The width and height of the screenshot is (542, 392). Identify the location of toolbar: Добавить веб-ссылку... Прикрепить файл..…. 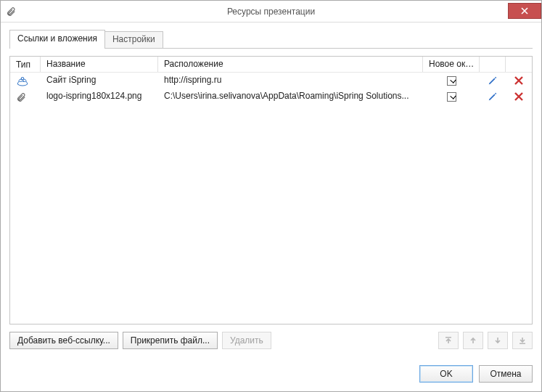
(271, 340).